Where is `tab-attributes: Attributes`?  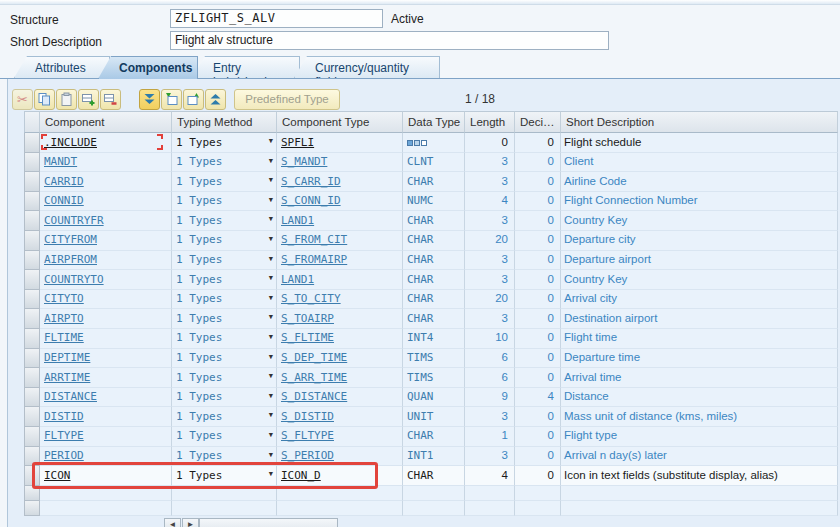
tab-attributes: Attributes is located at coordinates (62, 67).